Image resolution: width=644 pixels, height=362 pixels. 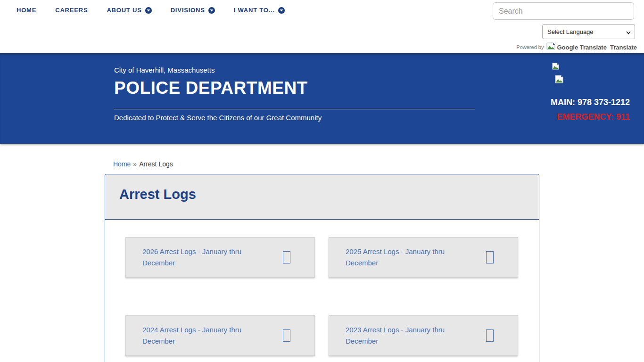 I want to click on banner-text-block: City of Haverhill, Massachusetts POLICE …, so click(x=295, y=94).